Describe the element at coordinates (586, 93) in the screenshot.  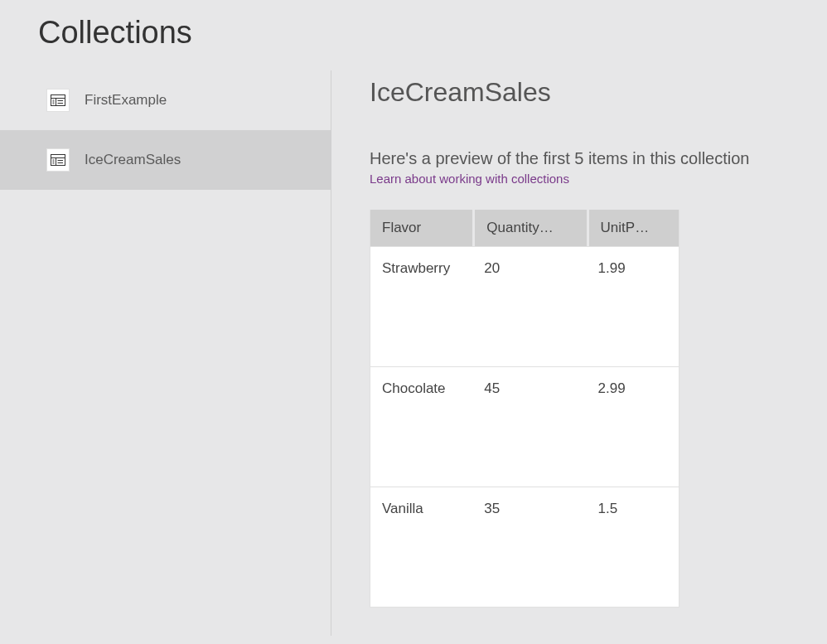
I see `collection-title: IceCreamSales` at that location.